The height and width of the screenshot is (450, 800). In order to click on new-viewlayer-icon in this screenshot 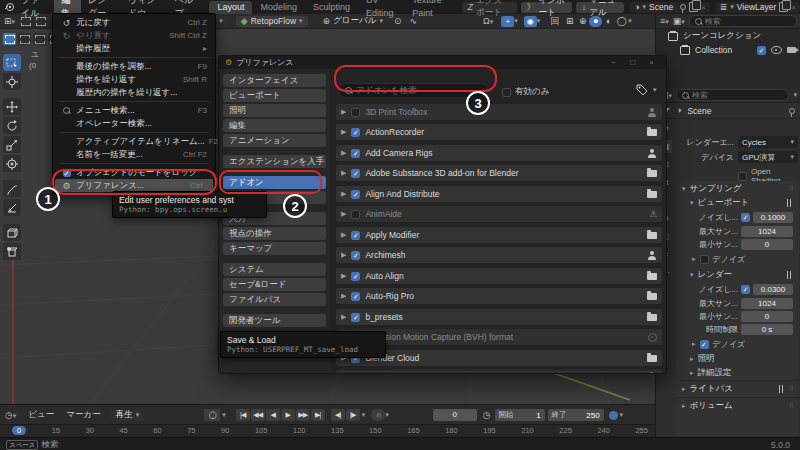, I will do `click(784, 7)`.